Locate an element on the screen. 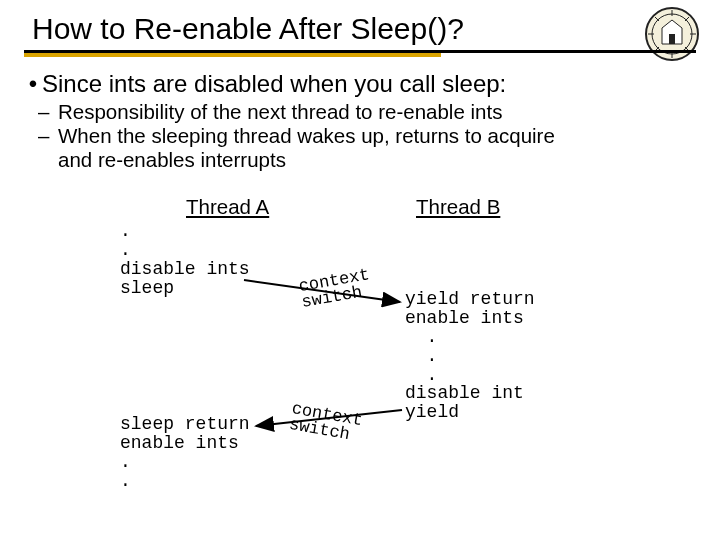  code-thread-a-top: . . disable ints sleep is located at coordinates (185, 260).